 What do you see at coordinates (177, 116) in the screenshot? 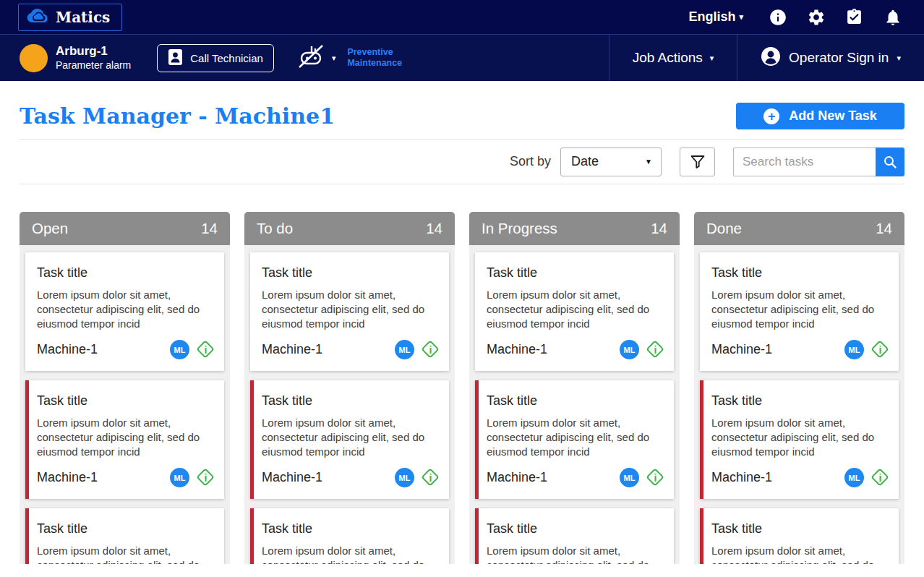
I see `page-title: Task Manager - Machine1` at bounding box center [177, 116].